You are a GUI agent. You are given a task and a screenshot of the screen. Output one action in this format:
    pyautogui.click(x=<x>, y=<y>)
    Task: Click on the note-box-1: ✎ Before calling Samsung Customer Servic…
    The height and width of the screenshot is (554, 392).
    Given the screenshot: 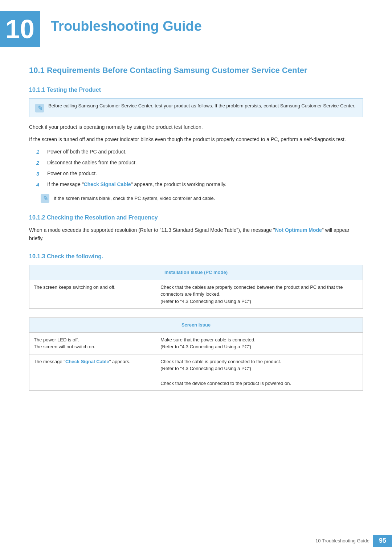 What is the action you would take?
    pyautogui.click(x=196, y=108)
    